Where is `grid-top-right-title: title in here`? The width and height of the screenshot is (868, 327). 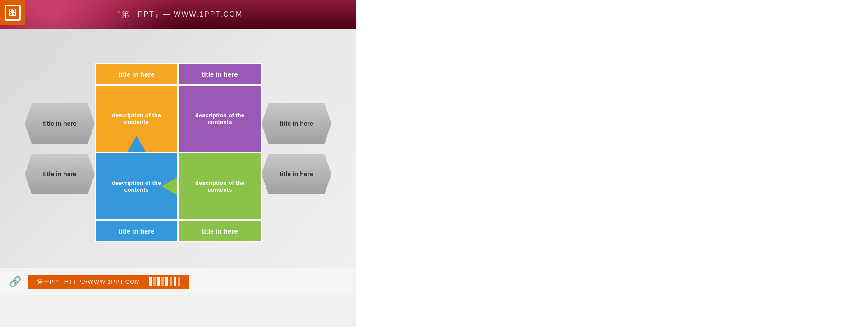
grid-top-right-title: title in here is located at coordinates (220, 74).